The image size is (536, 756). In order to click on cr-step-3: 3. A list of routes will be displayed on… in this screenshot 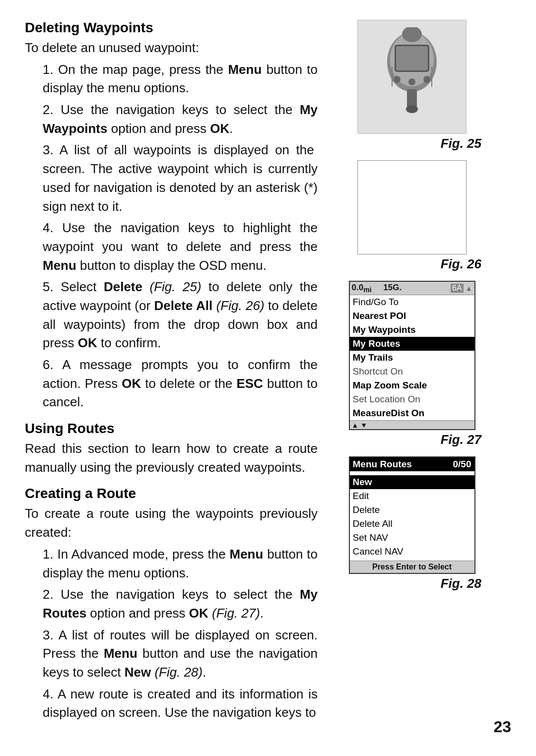, I will do `click(171, 654)`.